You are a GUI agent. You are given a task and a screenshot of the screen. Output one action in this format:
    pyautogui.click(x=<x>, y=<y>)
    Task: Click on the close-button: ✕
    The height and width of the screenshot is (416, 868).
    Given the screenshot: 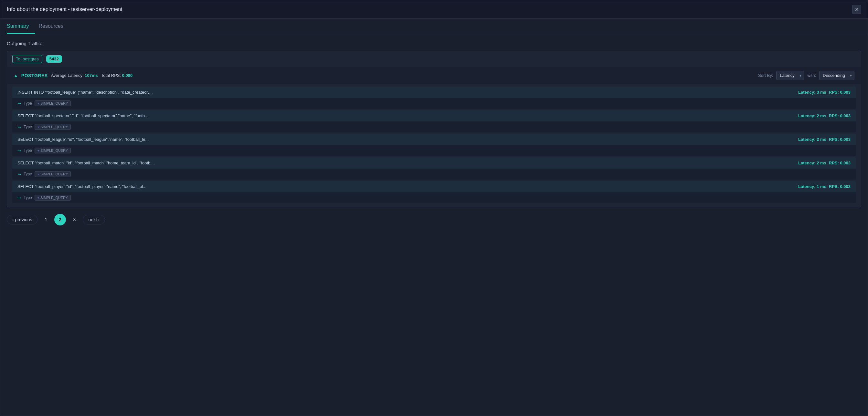 What is the action you would take?
    pyautogui.click(x=857, y=9)
    